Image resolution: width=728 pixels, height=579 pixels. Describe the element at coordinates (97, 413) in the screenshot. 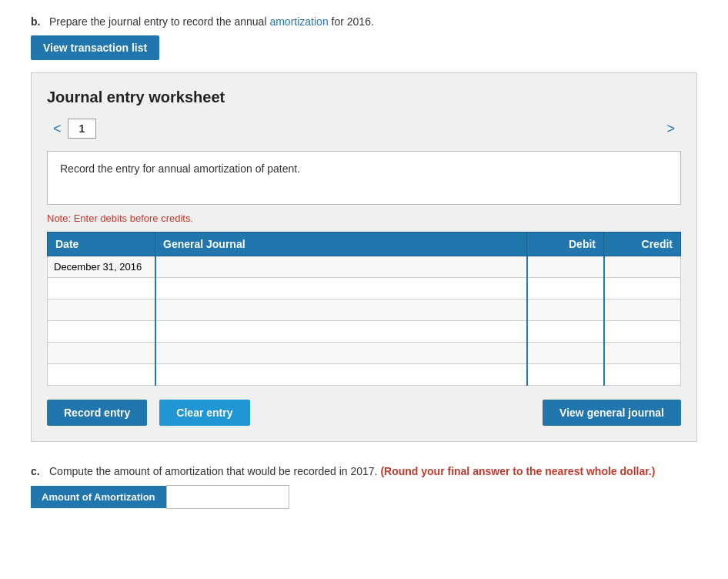

I see `record-entry-button: Record entry` at that location.